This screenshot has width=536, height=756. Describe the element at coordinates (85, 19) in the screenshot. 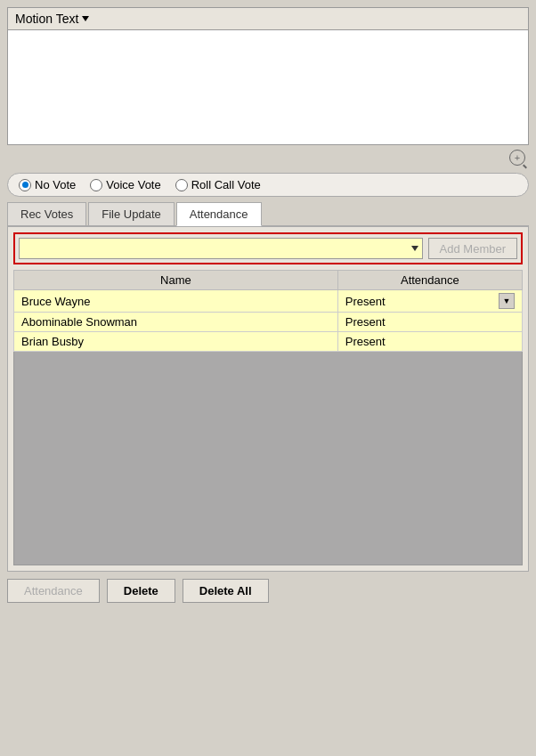

I see `motion-text-dropdown-arrow` at that location.